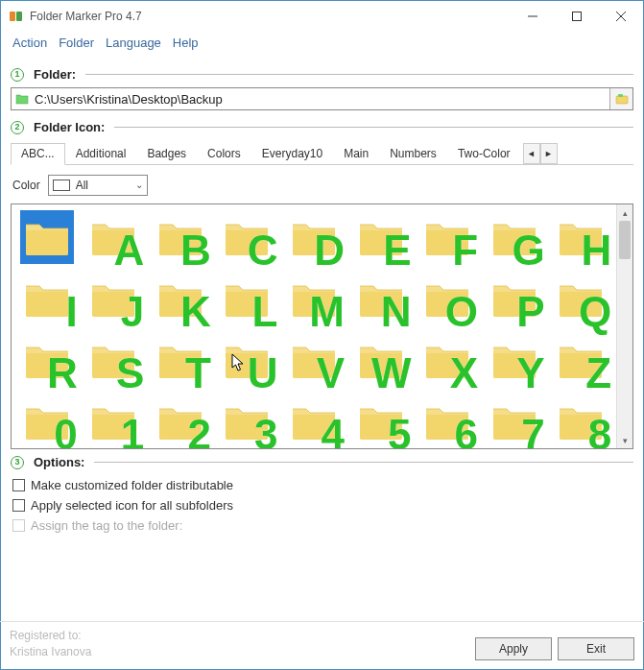 The image size is (644, 670). Describe the element at coordinates (621, 99) in the screenshot. I see `browse-button` at that location.